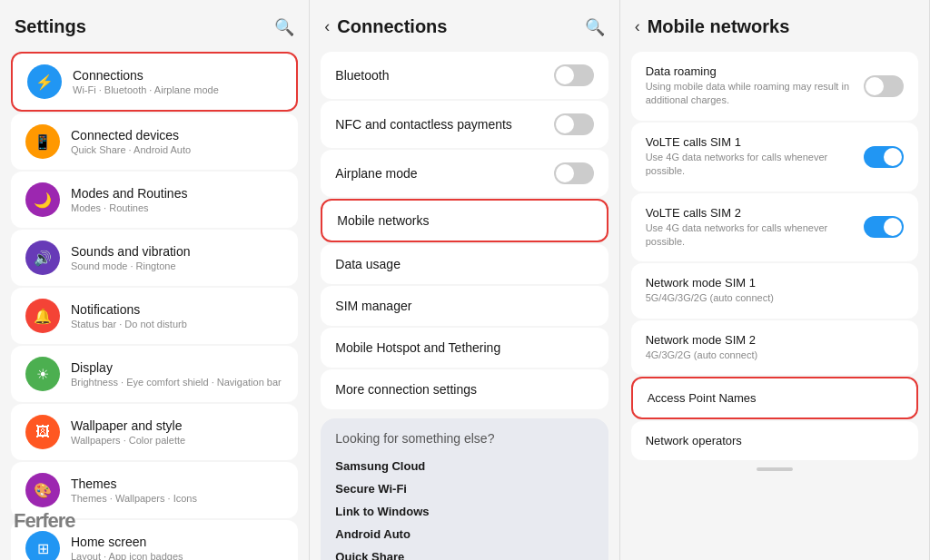 The width and height of the screenshot is (930, 560). Describe the element at coordinates (43, 142) in the screenshot. I see `icon-connected-devices: 📱` at that location.